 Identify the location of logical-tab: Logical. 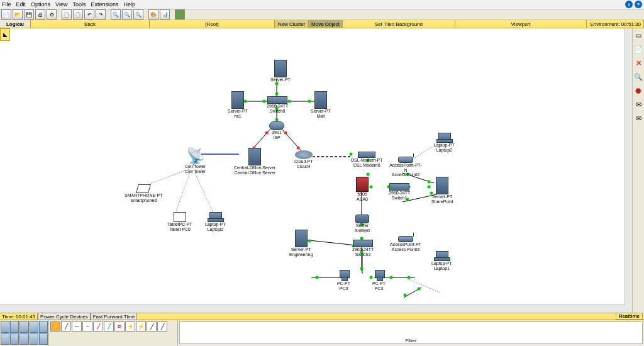
(15, 24).